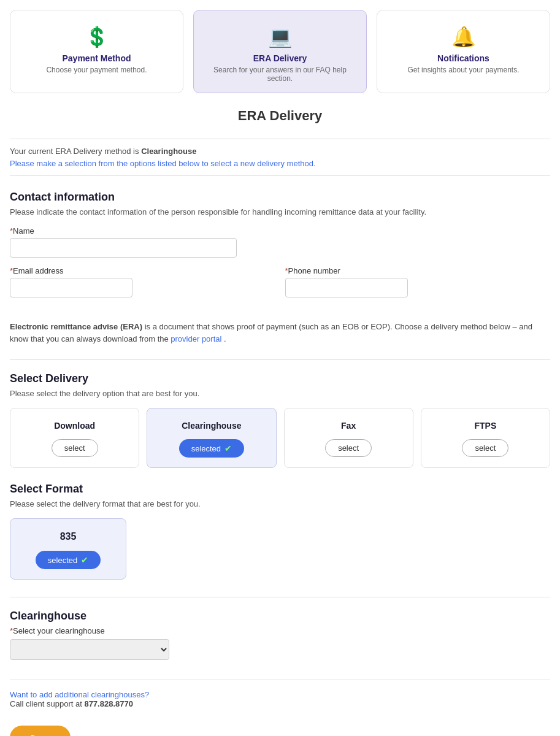  What do you see at coordinates (418, 282) in the screenshot?
I see `phone-field-group: *Phone number` at bounding box center [418, 282].